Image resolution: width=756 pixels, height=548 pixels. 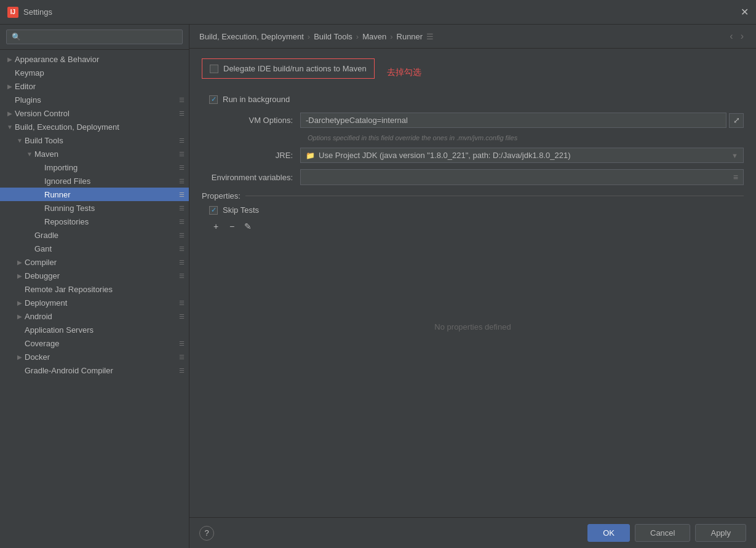 I want to click on jre-value: Use Project JDK (java version "1.8.0_221…, so click(x=525, y=155).